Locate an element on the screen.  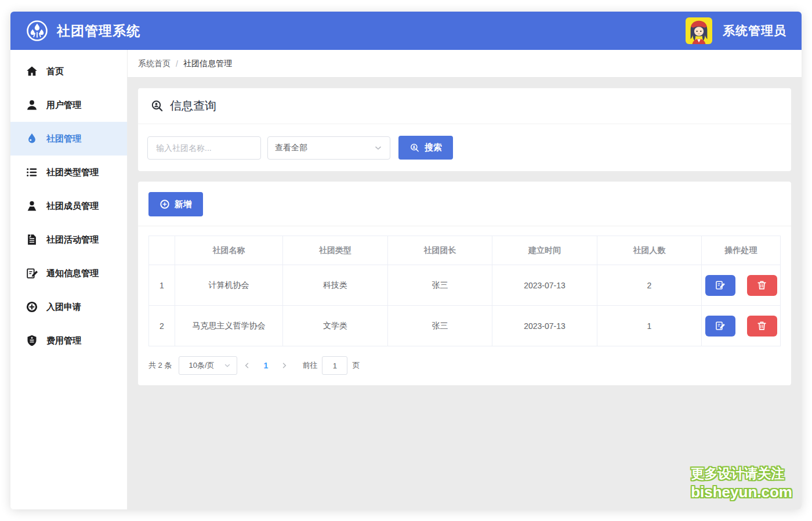
table-body: 1 计算机协会 科技类 张三 2023-07-13 2 is located at coordinates (465, 306).